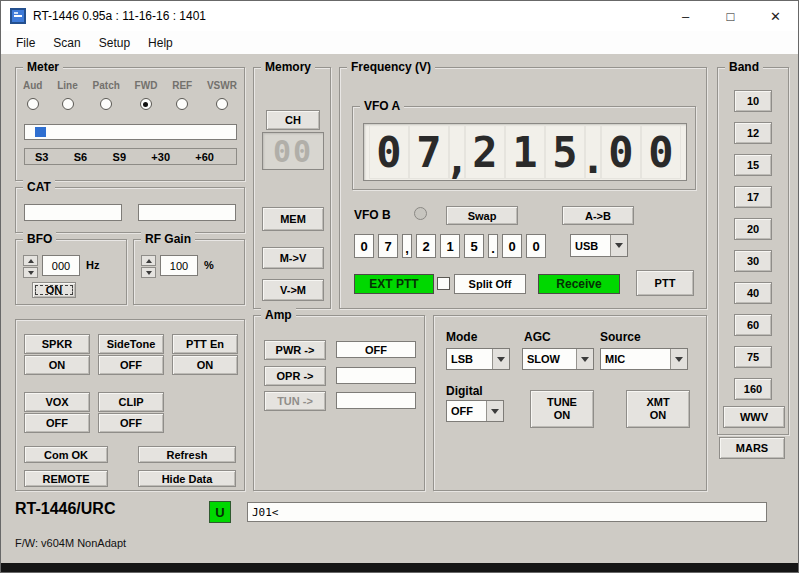 This screenshot has width=799, height=573. Describe the element at coordinates (106, 95) in the screenshot. I see `meter-option-patch: Patch` at that location.